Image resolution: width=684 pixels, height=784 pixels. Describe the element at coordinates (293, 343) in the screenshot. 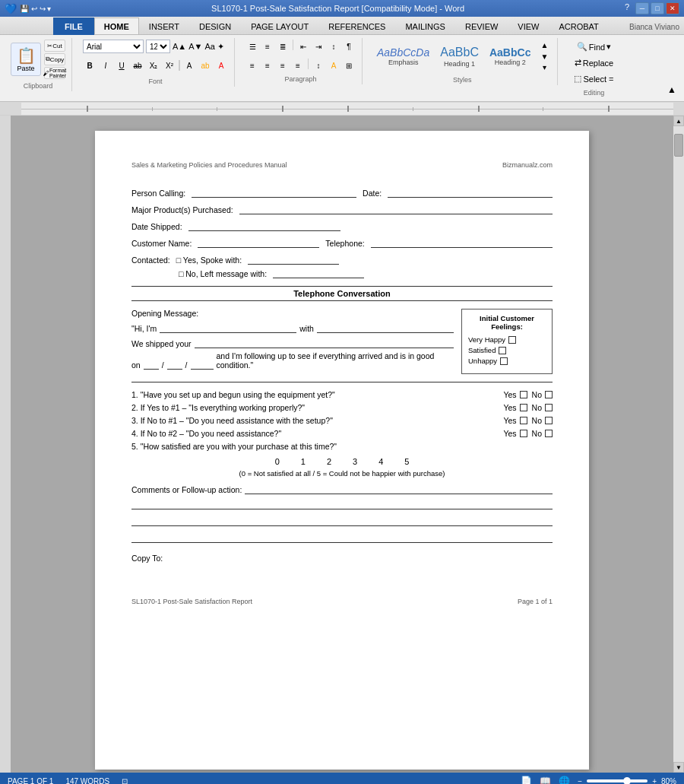

I see `shipped-row: We shipped your` at that location.